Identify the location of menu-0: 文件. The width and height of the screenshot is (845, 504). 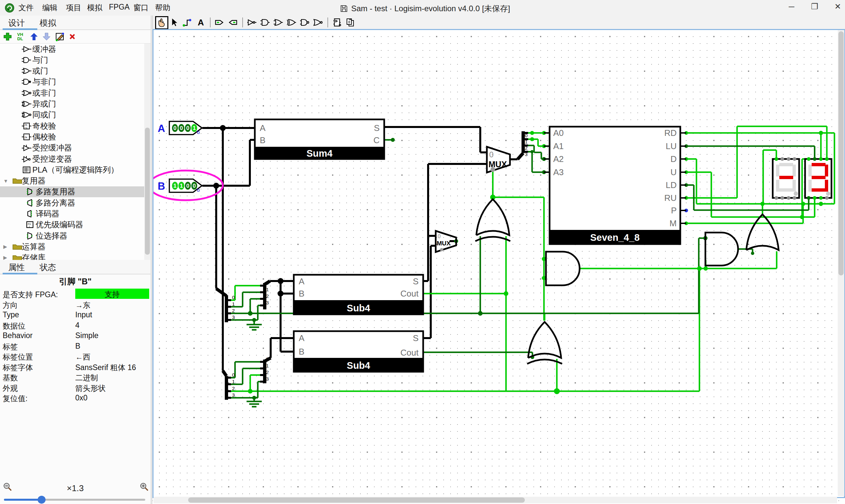
(26, 8).